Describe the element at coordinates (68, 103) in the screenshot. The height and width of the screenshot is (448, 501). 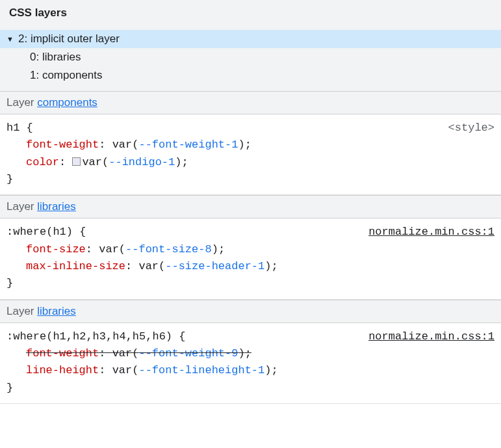
I see `layer-link: components` at that location.